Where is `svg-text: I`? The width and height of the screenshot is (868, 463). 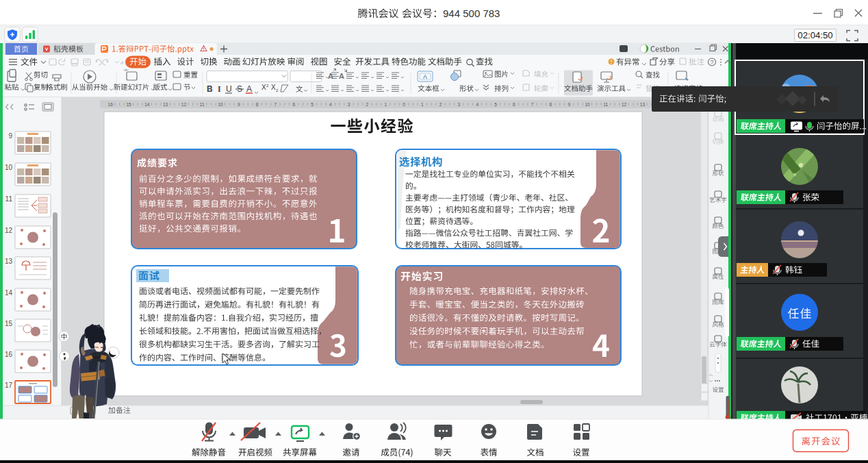
svg-text: I is located at coordinates (219, 89).